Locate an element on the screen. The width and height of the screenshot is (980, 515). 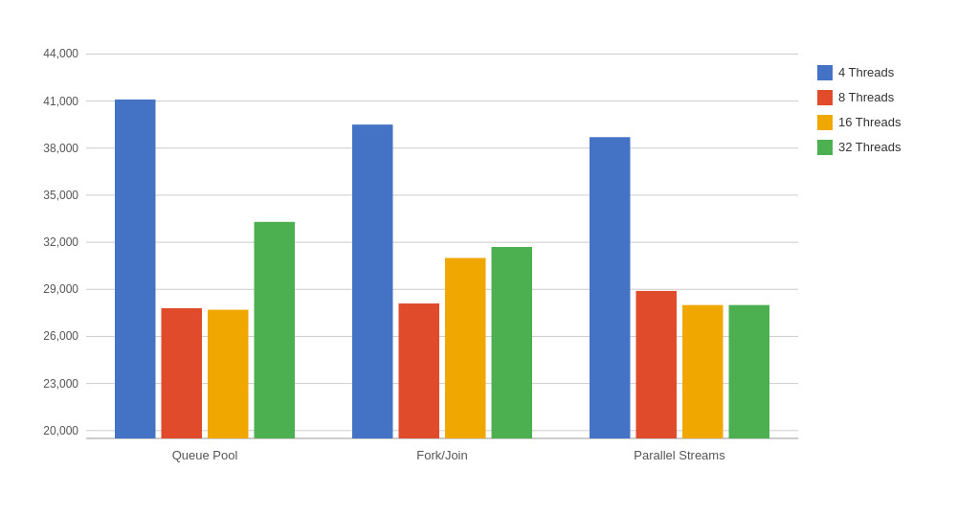
legend-label-2: 16 Threads is located at coordinates (870, 123).